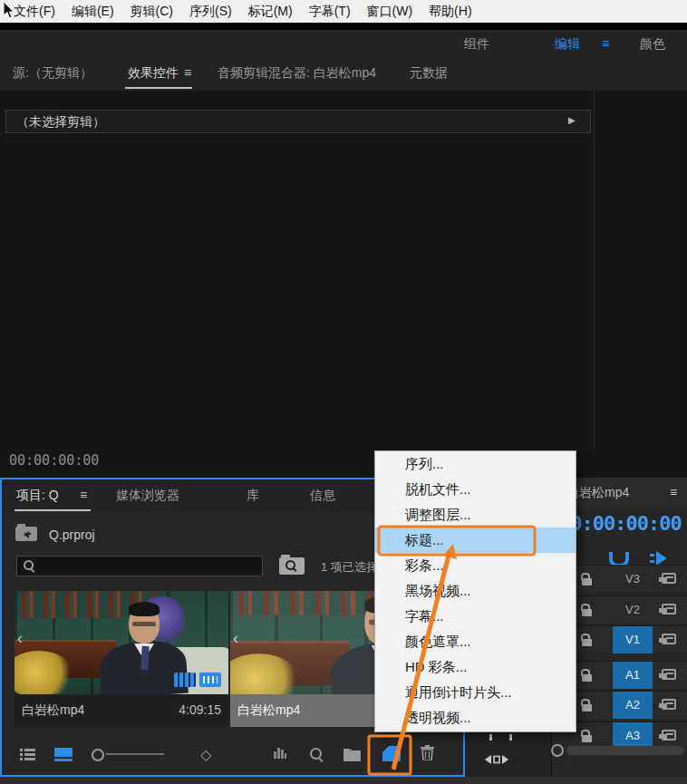 The image size is (687, 784). Describe the element at coordinates (121, 643) in the screenshot. I see `clip-thumbnail: ‹` at that location.